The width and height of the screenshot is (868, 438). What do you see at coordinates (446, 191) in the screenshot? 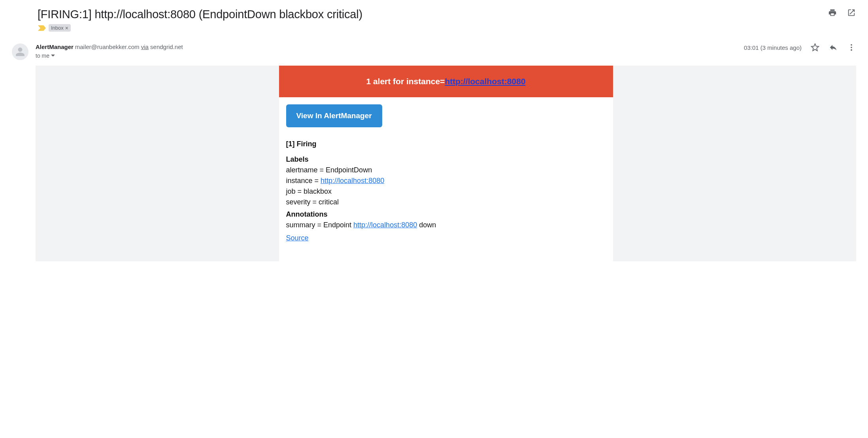
I see `label-job: job = blackbox` at bounding box center [446, 191].